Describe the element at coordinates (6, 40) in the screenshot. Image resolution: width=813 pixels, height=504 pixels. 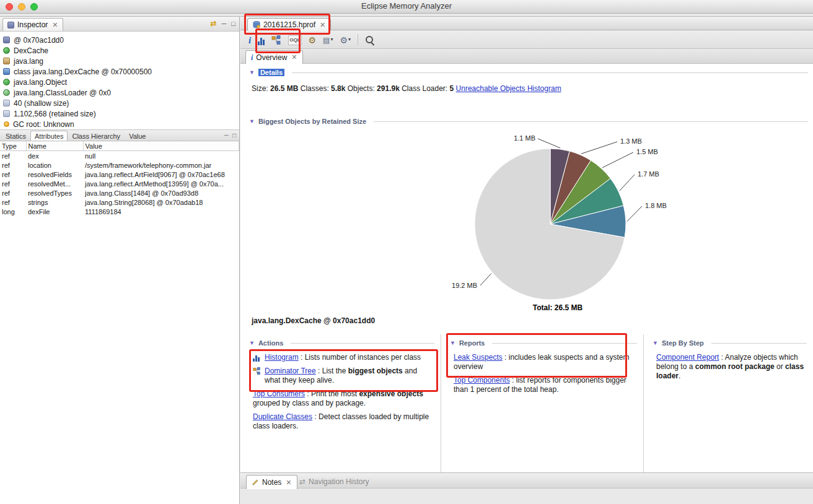
I see `object-instance-icon` at that location.